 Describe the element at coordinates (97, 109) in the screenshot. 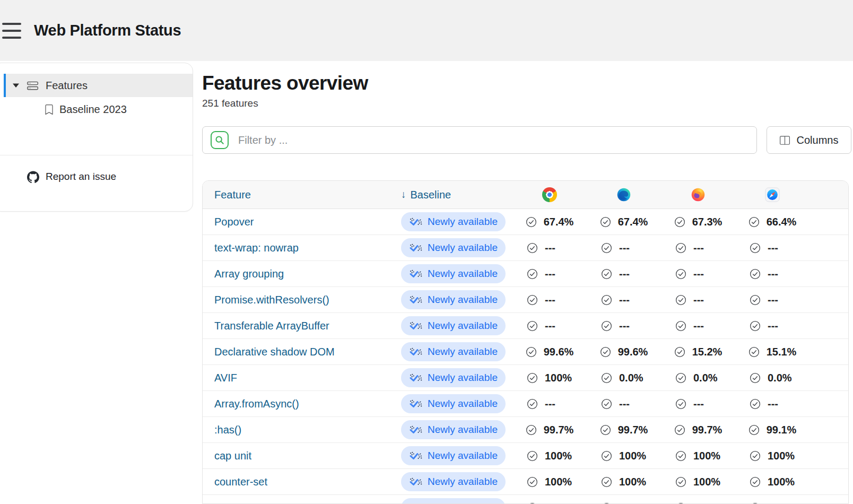

I see `sidebar-item-baseline-2023: Baseline 2023` at that location.